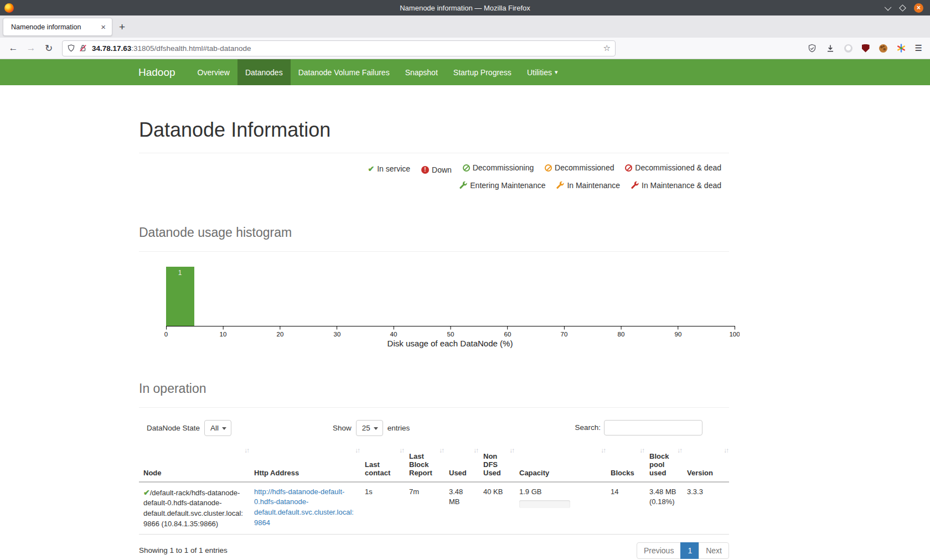  Describe the element at coordinates (659, 551) in the screenshot. I see `pagination-previous: Previous` at that location.